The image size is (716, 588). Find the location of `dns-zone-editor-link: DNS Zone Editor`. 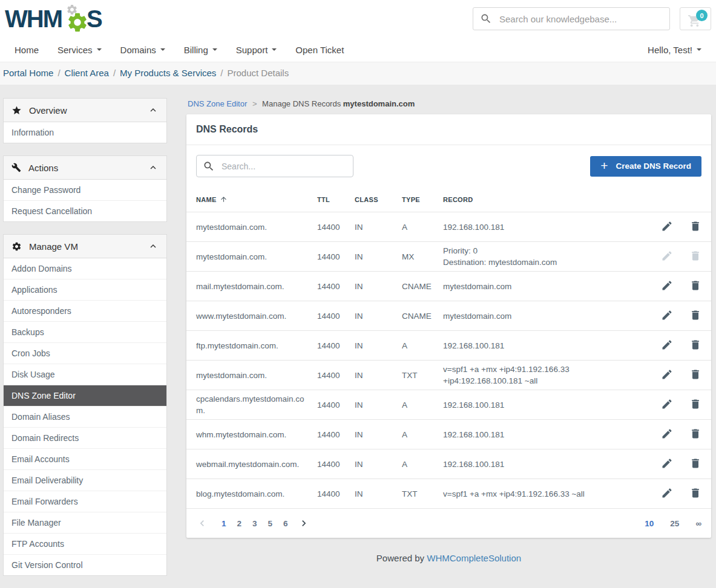

dns-zone-editor-link: DNS Zone Editor is located at coordinates (217, 104).